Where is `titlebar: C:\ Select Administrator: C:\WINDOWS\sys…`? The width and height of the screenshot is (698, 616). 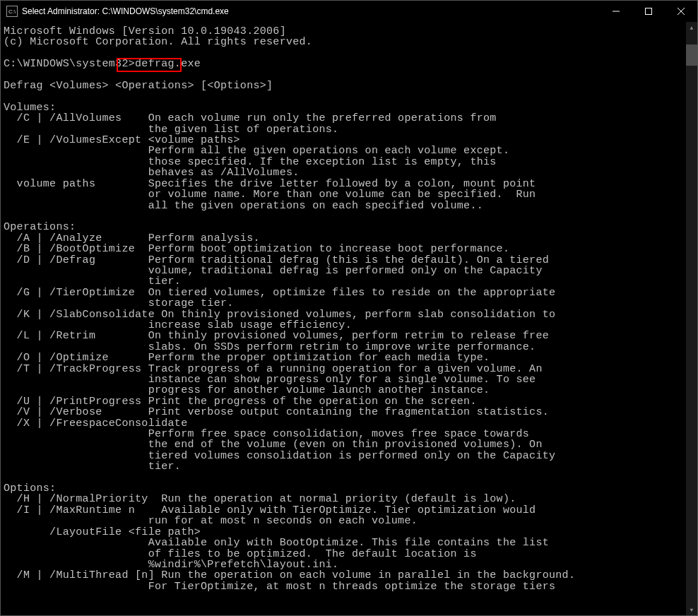 titlebar: C:\ Select Administrator: C:\WINDOWS\sys… is located at coordinates (349, 11).